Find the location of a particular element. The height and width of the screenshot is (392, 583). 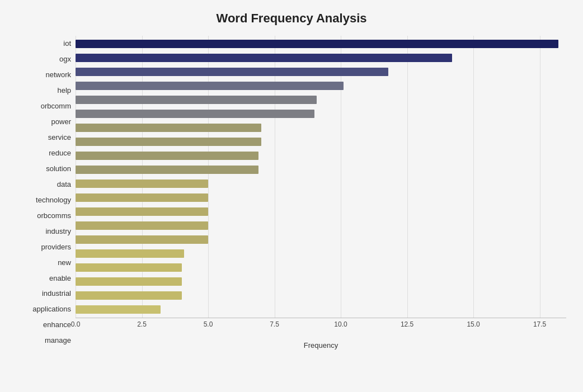

y-label: data is located at coordinates (64, 185).